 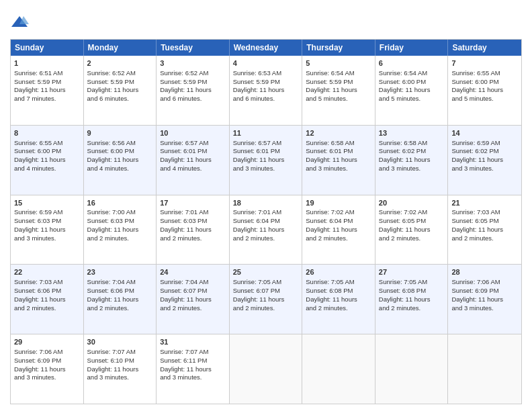 What do you see at coordinates (193, 48) in the screenshot?
I see `header-day-tuesday: Tuesday` at bounding box center [193, 48].